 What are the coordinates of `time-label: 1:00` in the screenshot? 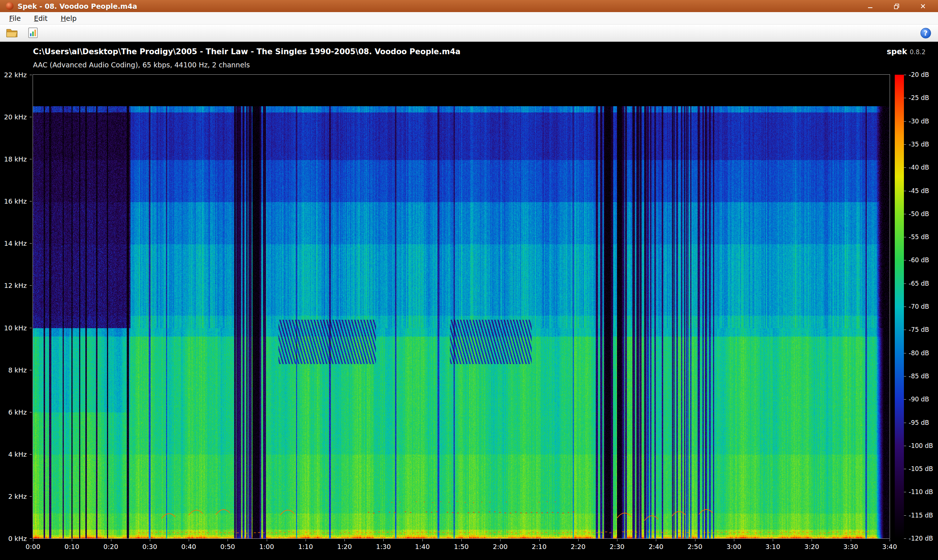 It's located at (266, 546).